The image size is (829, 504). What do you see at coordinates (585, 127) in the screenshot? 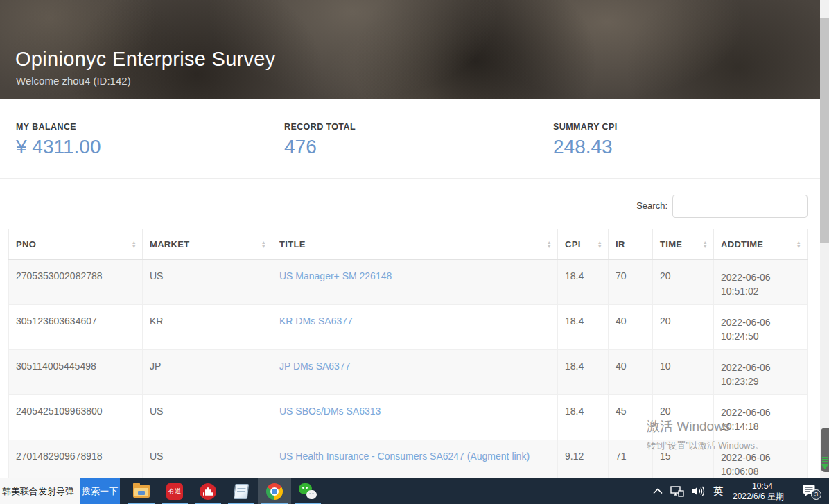
I see `stat-label: SUMMARY CPI` at bounding box center [585, 127].